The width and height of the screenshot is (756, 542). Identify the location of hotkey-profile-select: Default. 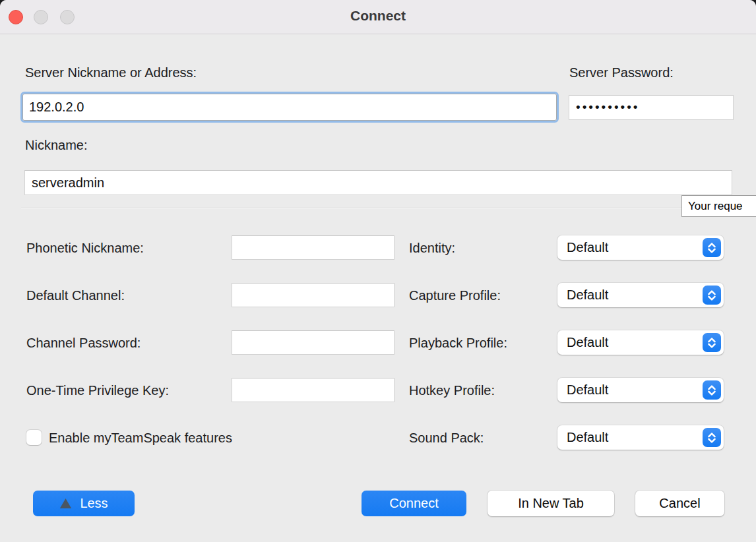
(641, 390).